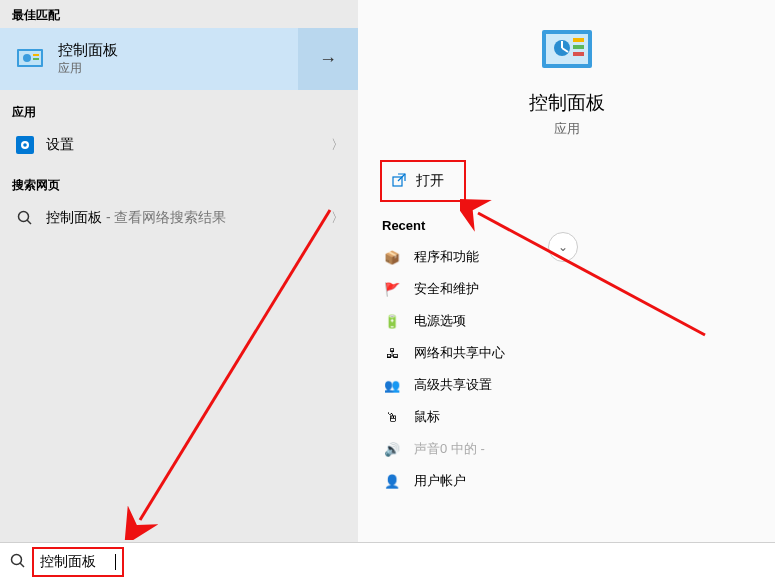 The height and width of the screenshot is (581, 775). Describe the element at coordinates (179, 59) in the screenshot. I see `best-match-item: 控制面板 应用 →` at that location.